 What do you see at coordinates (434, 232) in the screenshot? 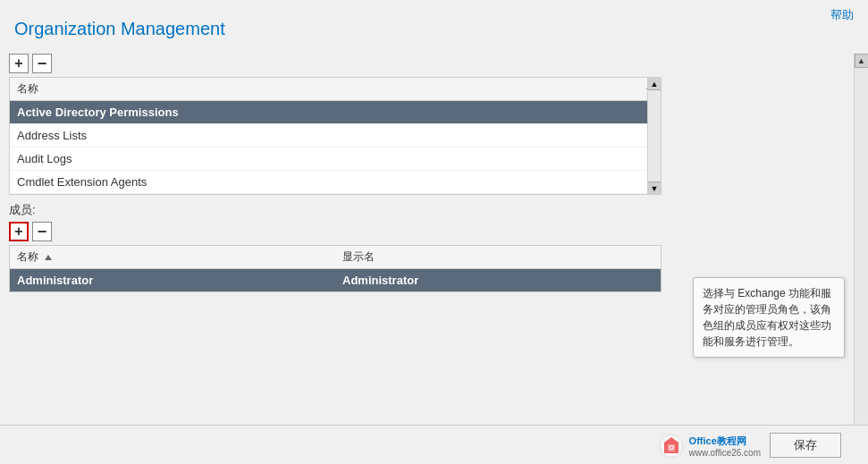
I see `members-toolbar: + −` at bounding box center [434, 232].